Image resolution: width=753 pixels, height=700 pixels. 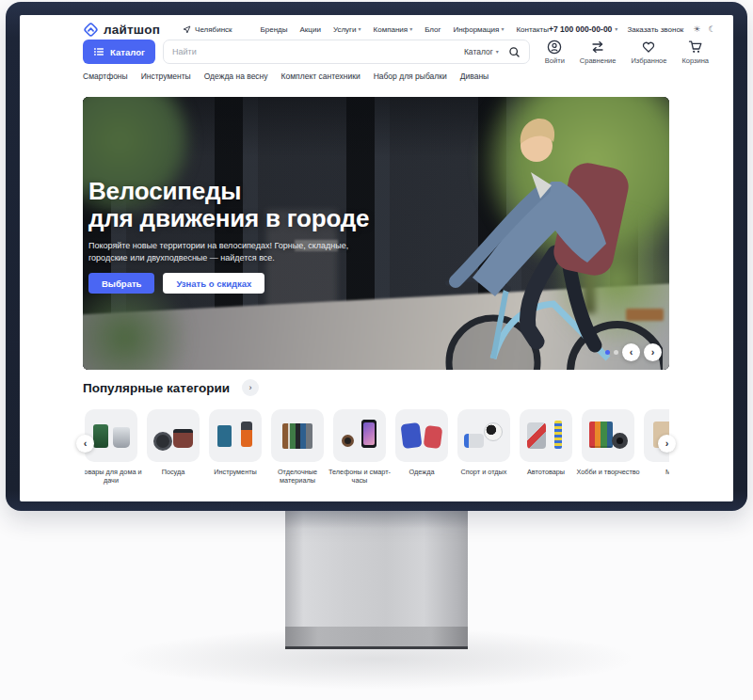 I want to click on carousel-dot-active, so click(x=608, y=352).